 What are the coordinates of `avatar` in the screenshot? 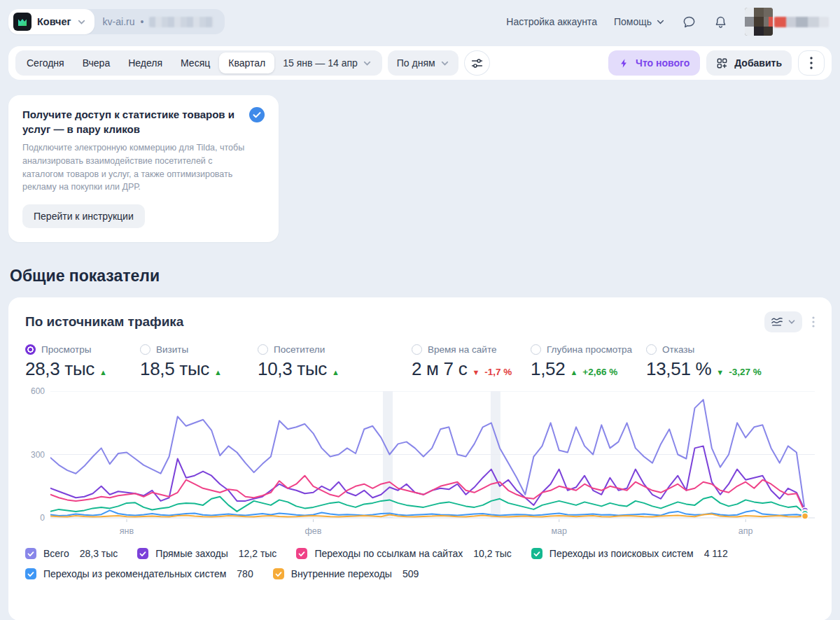 It's located at (759, 22).